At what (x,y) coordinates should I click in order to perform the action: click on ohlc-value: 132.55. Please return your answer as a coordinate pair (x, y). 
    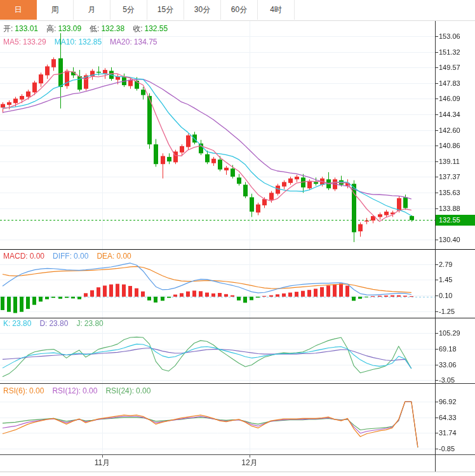
    Looking at the image, I should click on (156, 29).